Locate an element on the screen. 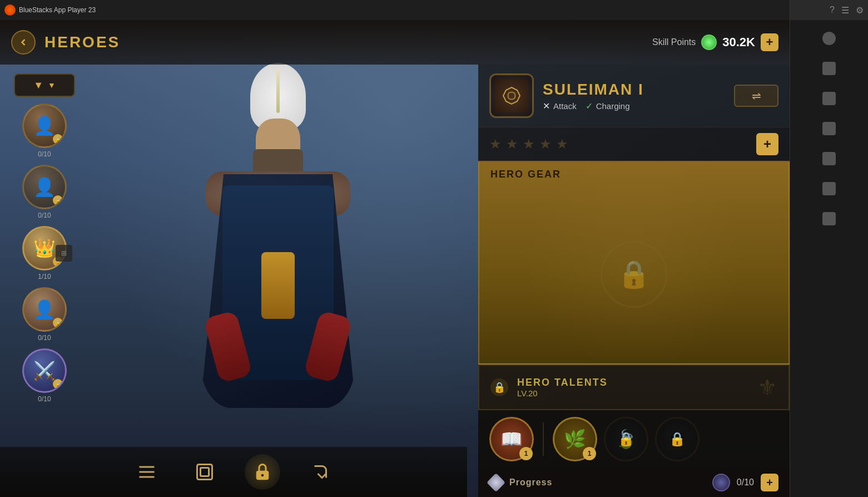 This screenshot has height=497, width=868. skill-lock-icon-3: 🔒 is located at coordinates (626, 439).